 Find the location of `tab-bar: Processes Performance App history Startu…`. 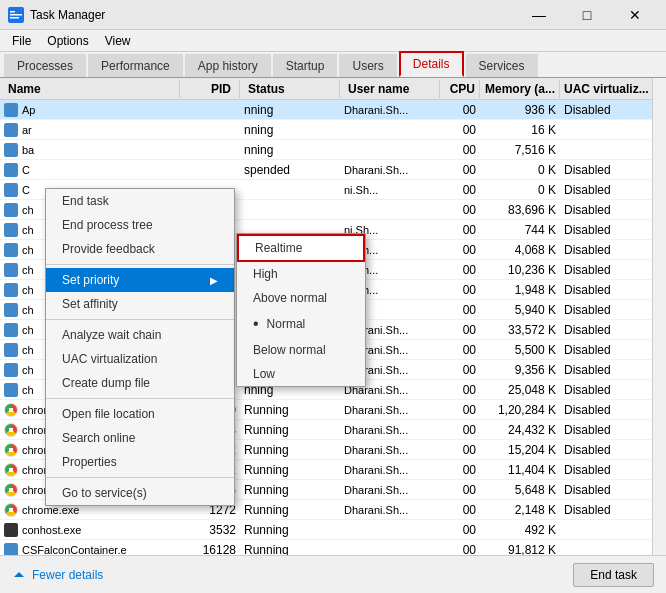

tab-bar: Processes Performance App history Startu… is located at coordinates (333, 65).